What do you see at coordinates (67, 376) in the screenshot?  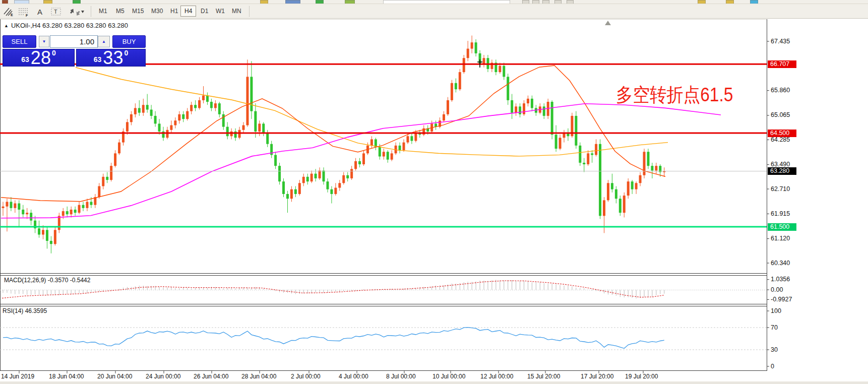 I see `date-axis-label: 18 Jun 04:00` at bounding box center [67, 376].